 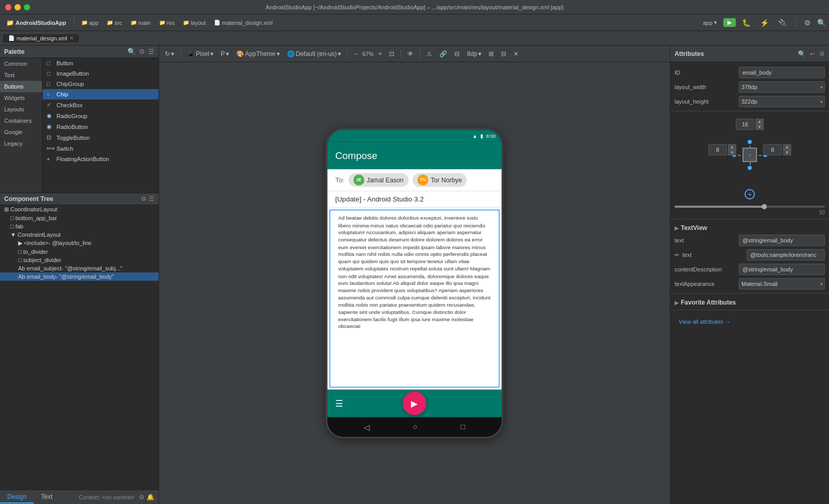 What do you see at coordinates (21, 132) in the screenshot?
I see `palette-cat-google: Google` at bounding box center [21, 132].